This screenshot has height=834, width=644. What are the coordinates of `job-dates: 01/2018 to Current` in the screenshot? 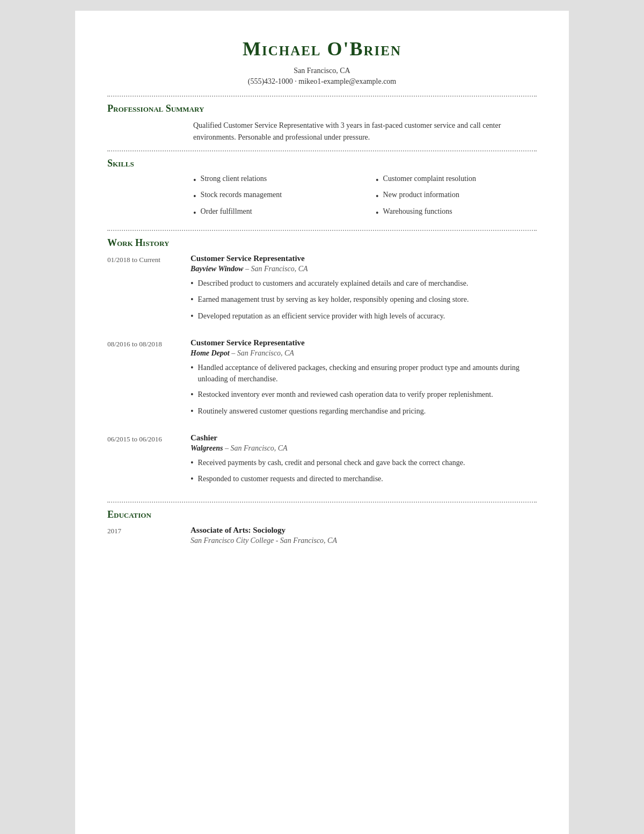 It's located at (149, 290).